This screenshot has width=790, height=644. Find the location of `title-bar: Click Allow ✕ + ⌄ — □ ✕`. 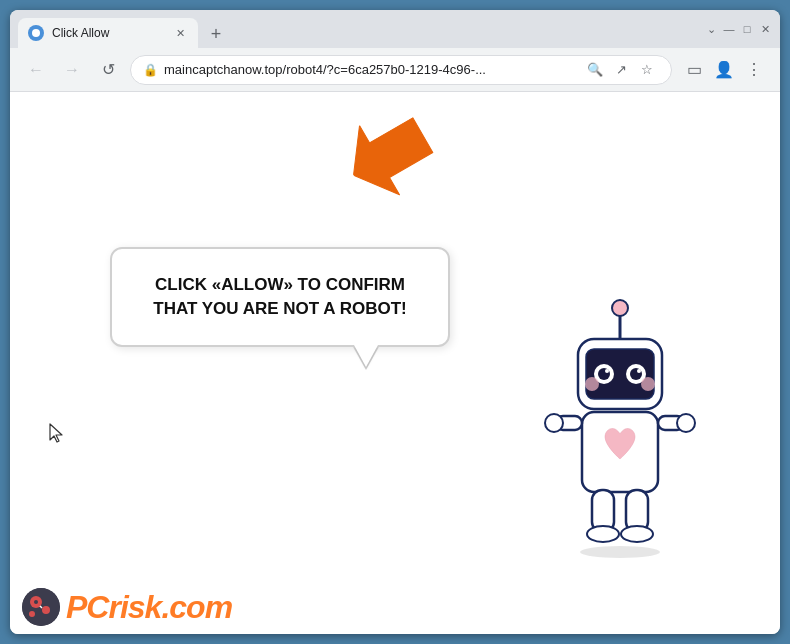

title-bar: Click Allow ✕ + ⌄ — □ ✕ is located at coordinates (395, 29).